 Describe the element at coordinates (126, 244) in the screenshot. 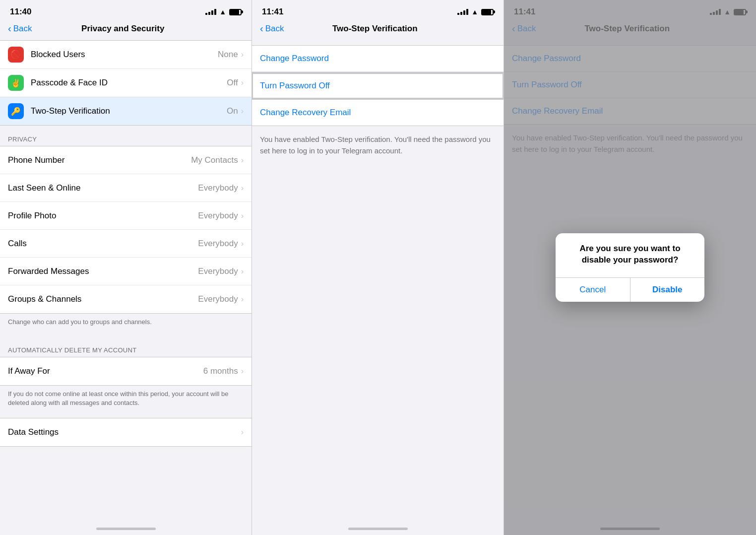

I see `calls-row: Calls Everybody ›` at that location.